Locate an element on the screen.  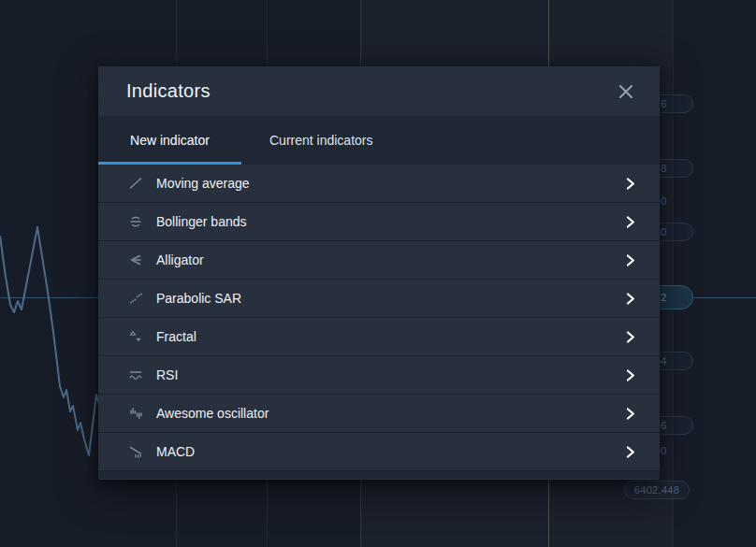
list-item-alligator: Alligator is located at coordinates (379, 260).